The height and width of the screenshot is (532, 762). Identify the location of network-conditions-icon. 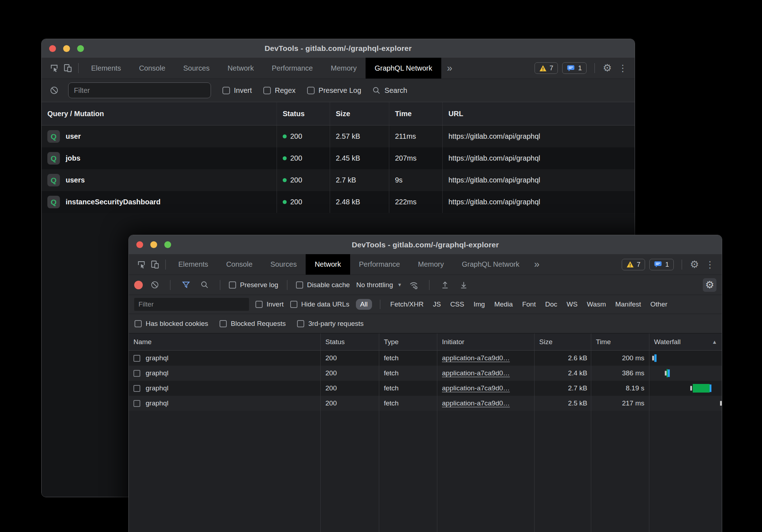
(414, 285).